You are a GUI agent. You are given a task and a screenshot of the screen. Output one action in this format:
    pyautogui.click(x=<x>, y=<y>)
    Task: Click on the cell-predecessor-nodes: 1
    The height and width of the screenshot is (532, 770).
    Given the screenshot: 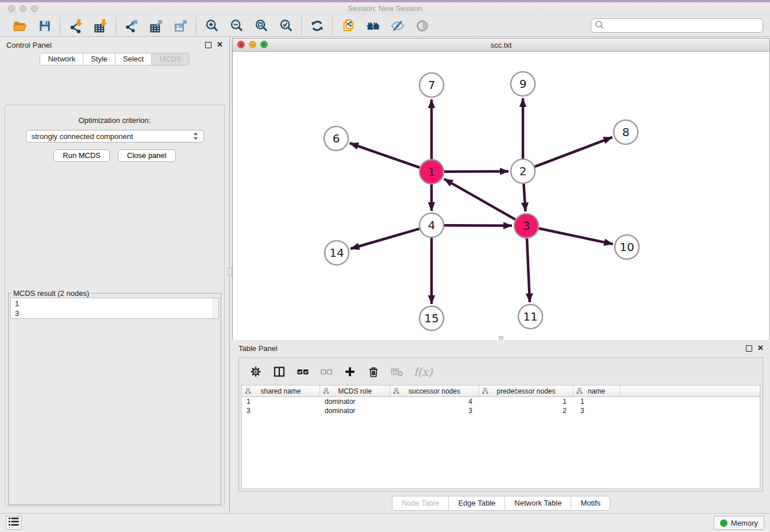 What is the action you would take?
    pyautogui.click(x=526, y=402)
    